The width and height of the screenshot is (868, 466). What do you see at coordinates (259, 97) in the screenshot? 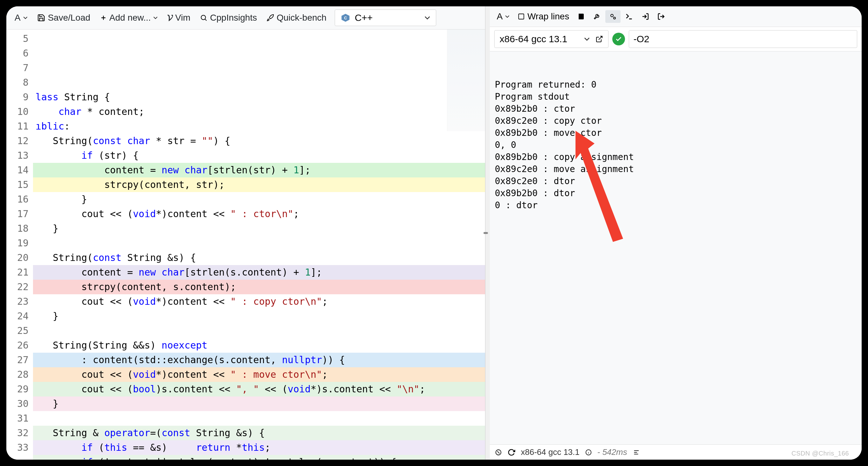
I see `code-line: lass String {` at bounding box center [259, 97].